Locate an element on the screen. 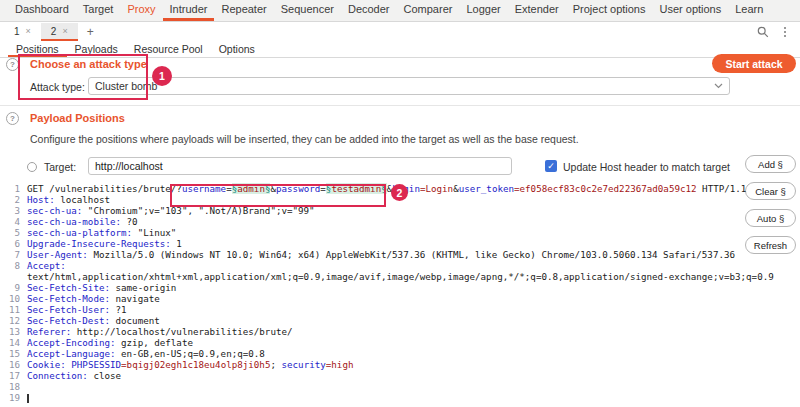 The height and width of the screenshot is (407, 800). request-line-text: Sec-Fetch-Site: same-origin is located at coordinates (102, 288).